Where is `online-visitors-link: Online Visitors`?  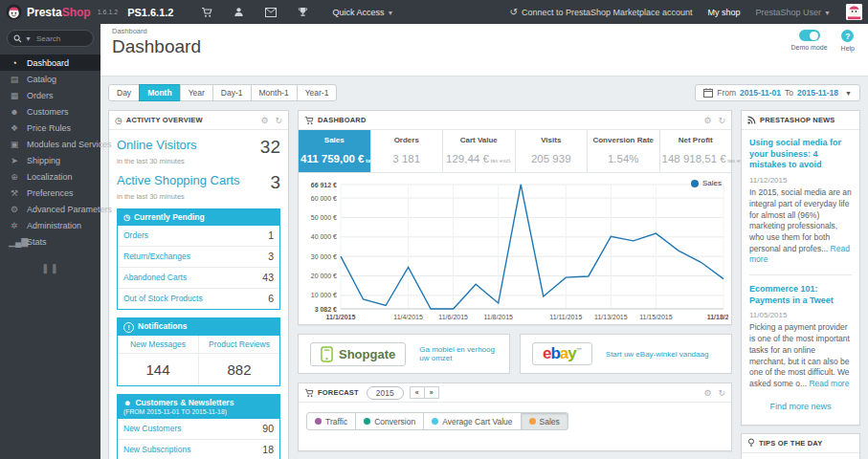
online-visitors-link: Online Visitors is located at coordinates (157, 145).